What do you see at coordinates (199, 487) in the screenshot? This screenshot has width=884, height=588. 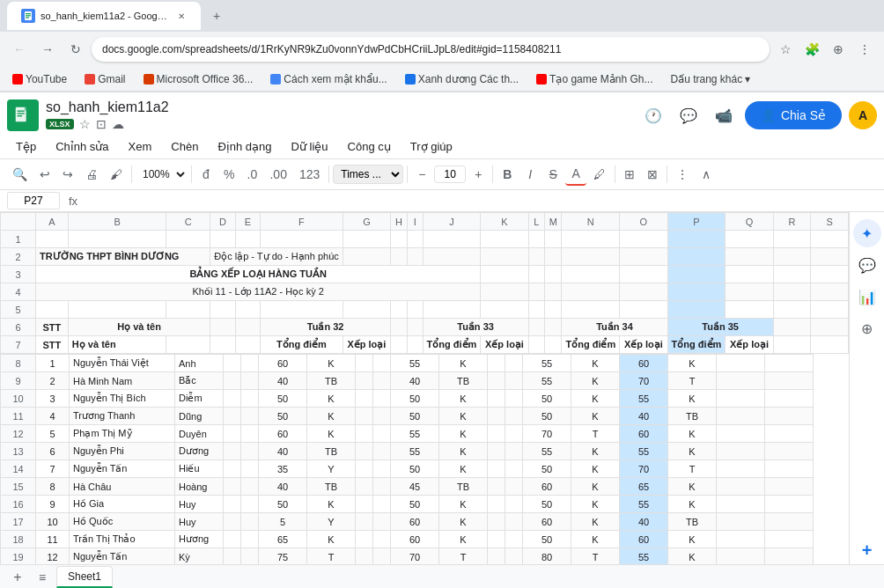 I see `cell-ten-15: Hoàng` at bounding box center [199, 487].